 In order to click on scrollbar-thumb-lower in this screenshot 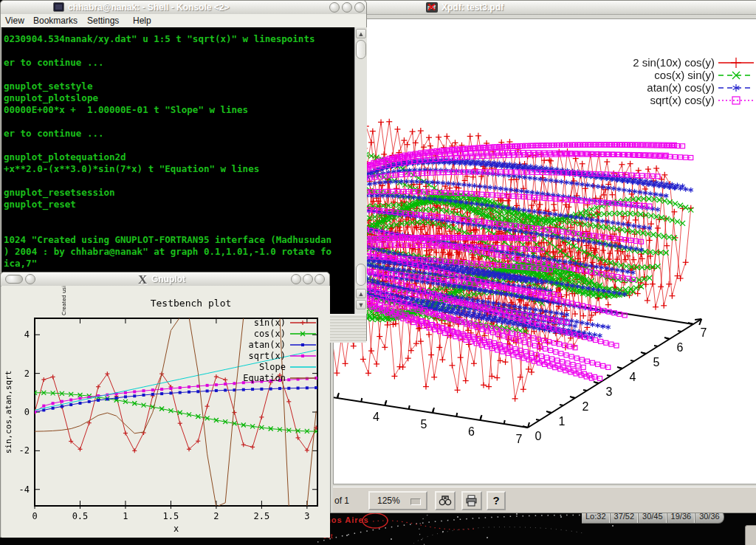, I will do `click(361, 275)`.